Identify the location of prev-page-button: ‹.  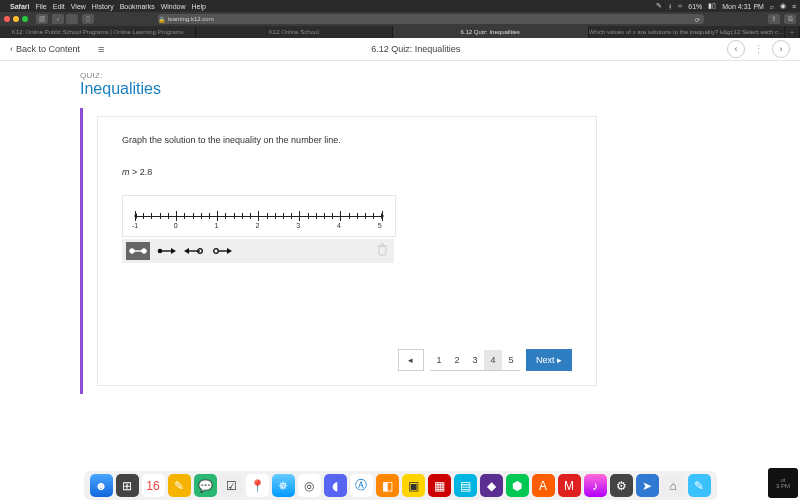
(736, 49).